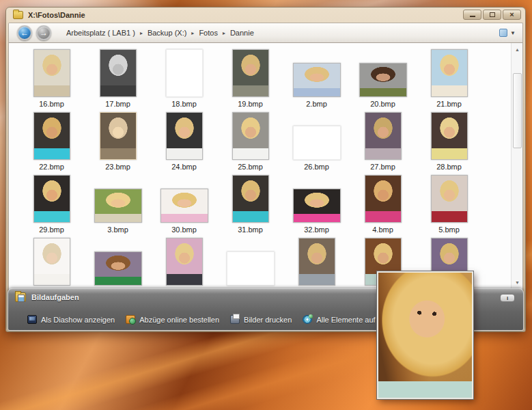  Describe the element at coordinates (250, 204) in the screenshot. I see `file-item: 31.bmp` at that location.